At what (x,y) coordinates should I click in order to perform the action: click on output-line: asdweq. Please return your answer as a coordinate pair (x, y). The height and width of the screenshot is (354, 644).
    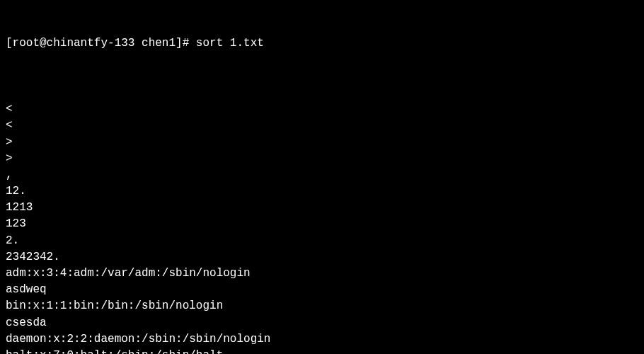
    Looking at the image, I should click on (322, 290).